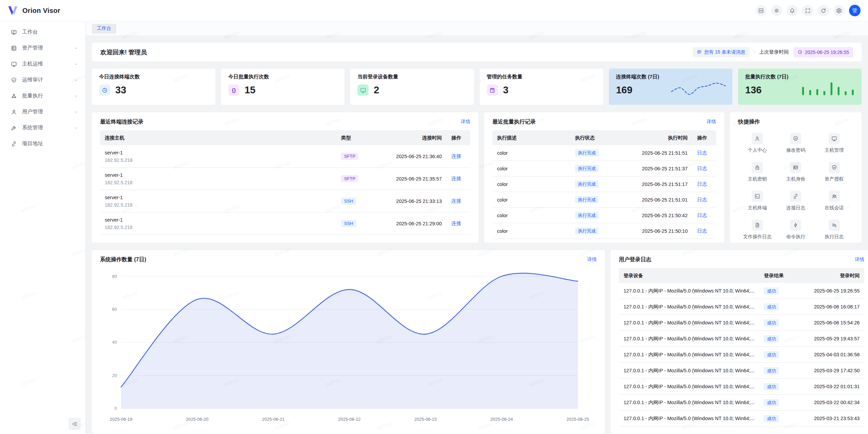 The image size is (868, 434). Describe the element at coordinates (757, 179) in the screenshot. I see `quick-op-label: 主机密钥` at that location.